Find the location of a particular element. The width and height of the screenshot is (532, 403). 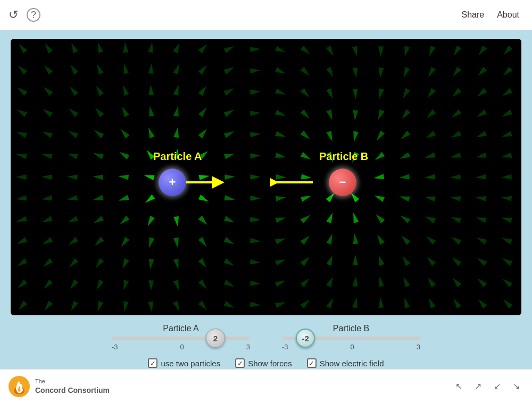

logo-the: The is located at coordinates (72, 381).